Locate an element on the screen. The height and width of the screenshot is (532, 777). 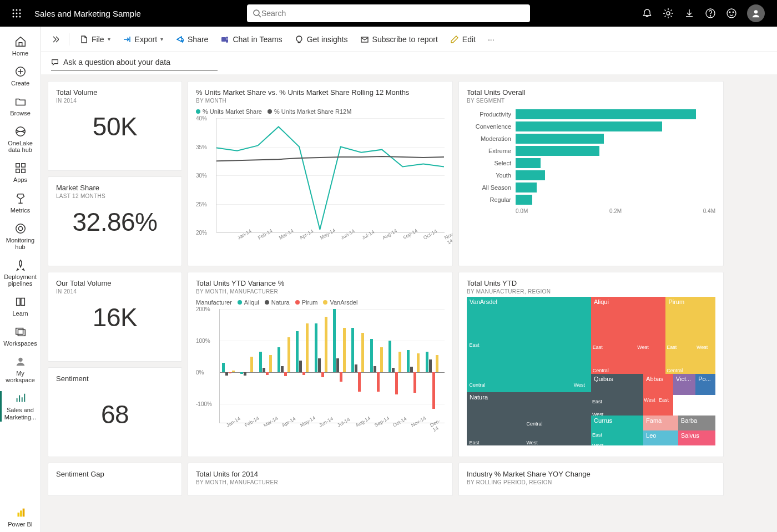
chart-legend: % Units Market Share% Units Market Share… is located at coordinates (320, 112).